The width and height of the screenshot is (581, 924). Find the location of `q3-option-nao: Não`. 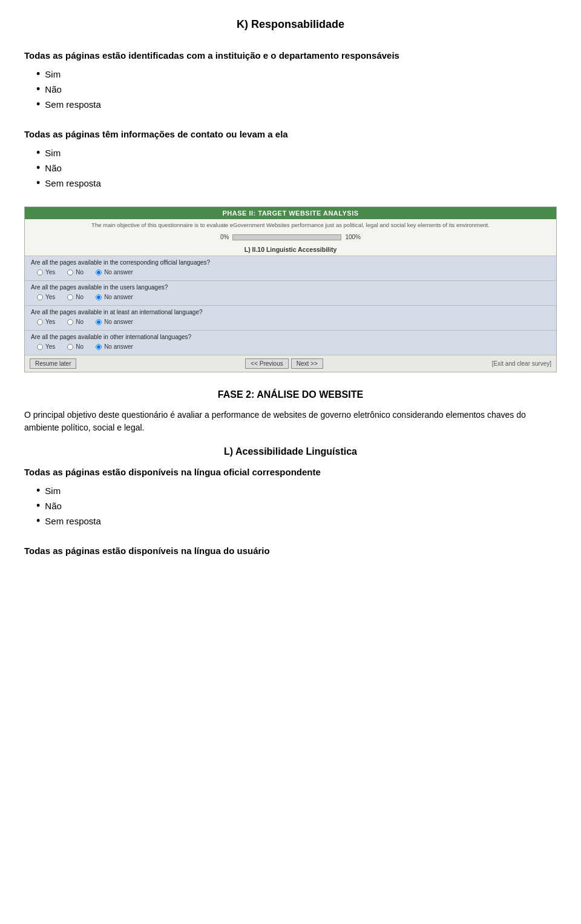

q3-option-nao: Não is located at coordinates (297, 506).